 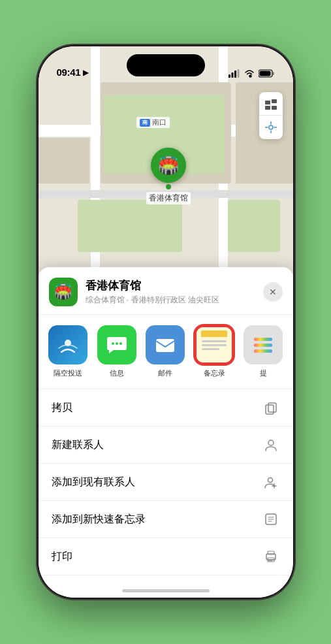 I want to click on sheet-header: 🏟️ 香港体育馆 综合体育馆 · 香港特别行政区 油尖旺区 ✕, so click(x=166, y=291).